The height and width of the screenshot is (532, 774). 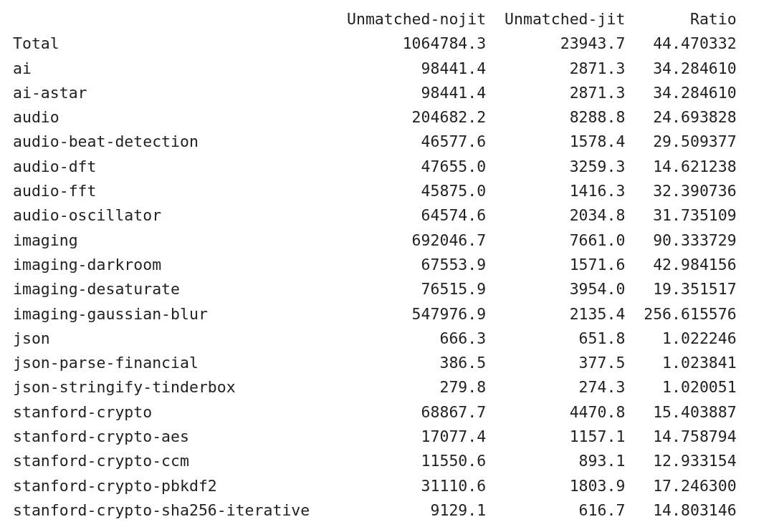 What do you see at coordinates (555, 362) in the screenshot?
I see `cell-unmatched-jit: 377.5` at bounding box center [555, 362].